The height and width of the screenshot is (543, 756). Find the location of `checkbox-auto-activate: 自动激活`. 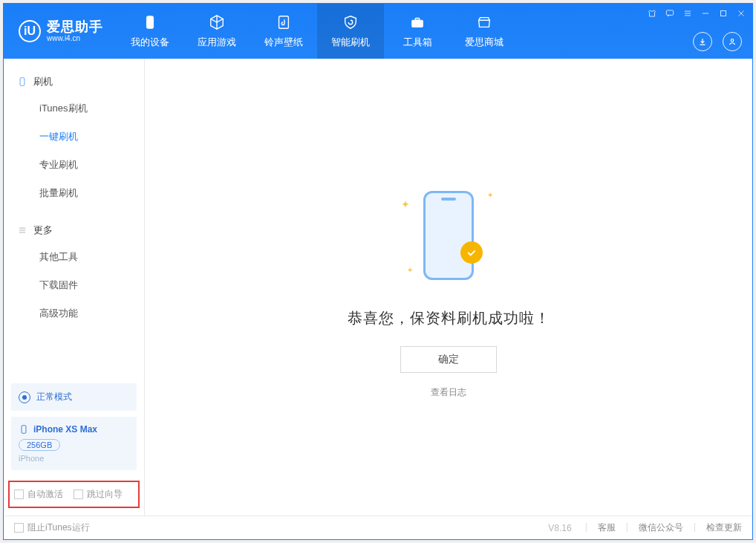

checkbox-auto-activate: 自动激活 is located at coordinates (39, 495).